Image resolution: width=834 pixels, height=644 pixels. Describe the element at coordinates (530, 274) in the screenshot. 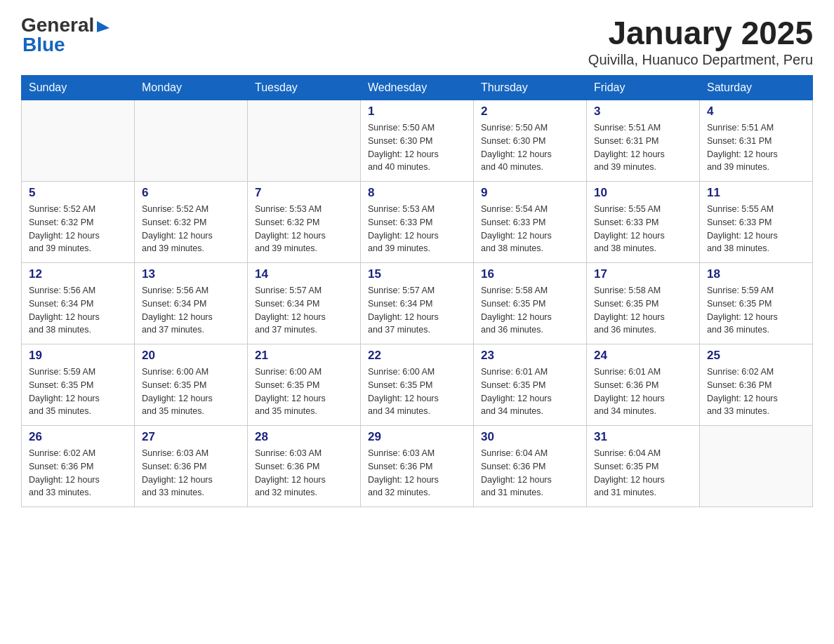

I see `day-number: 16` at that location.